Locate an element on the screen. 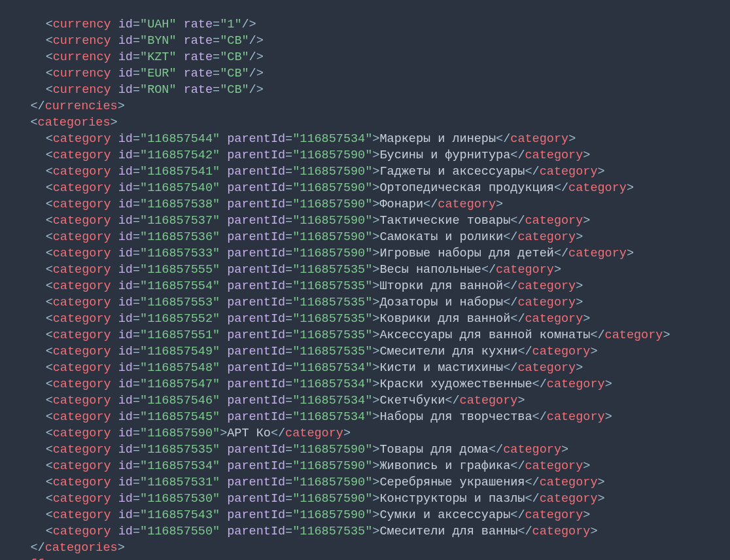 The width and height of the screenshot is (730, 560). currencies-close: </currencies> is located at coordinates (365, 106).